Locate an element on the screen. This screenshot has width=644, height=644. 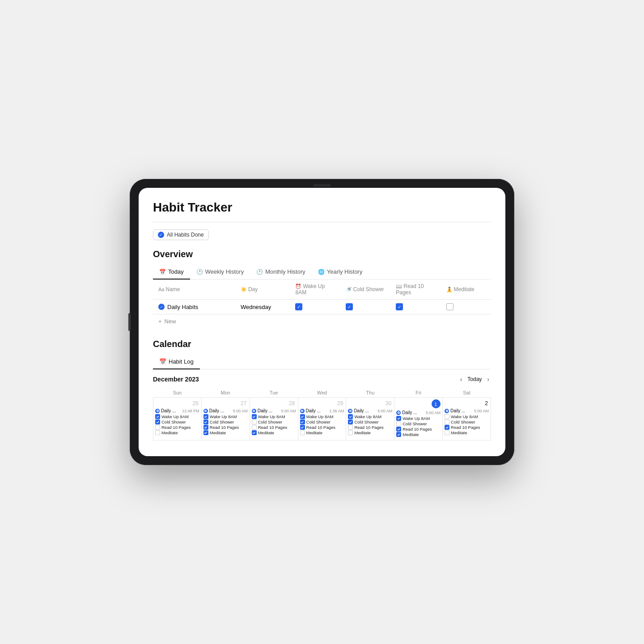
monthly-tab-icon: 🕐 is located at coordinates (259, 272).